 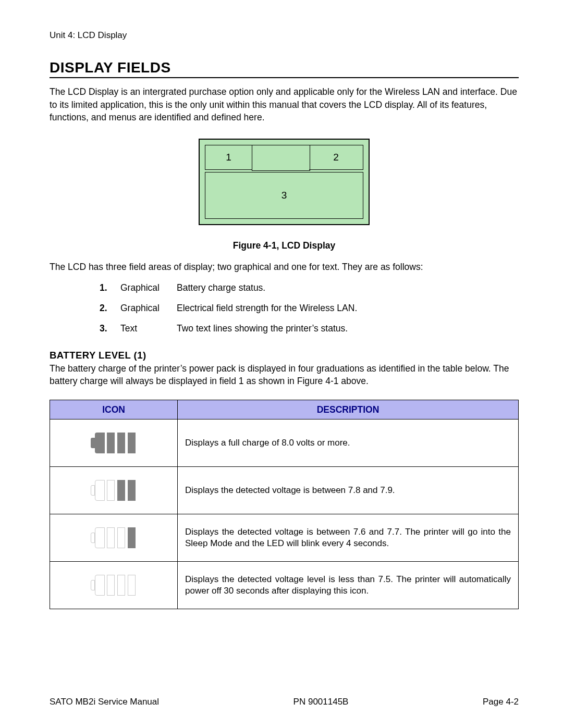 I want to click on lcd-diagram: 1 2 3, so click(x=284, y=182).